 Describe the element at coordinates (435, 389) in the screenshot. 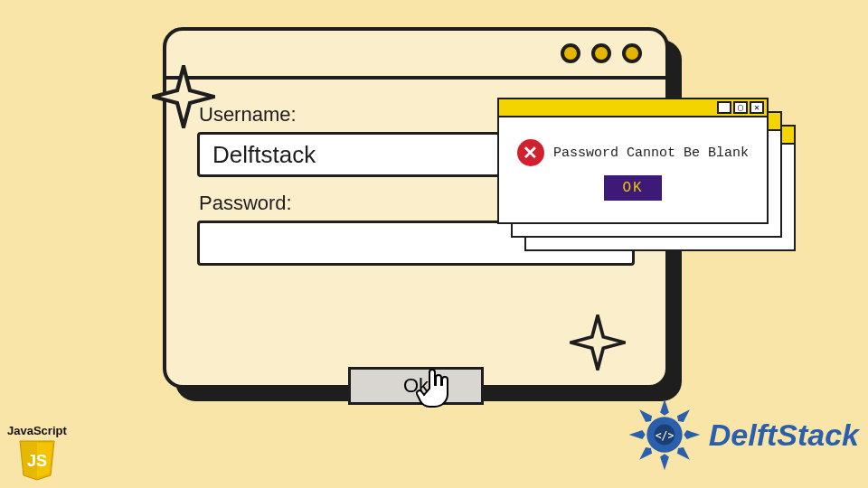

I see `cursor-hand-icon` at that location.